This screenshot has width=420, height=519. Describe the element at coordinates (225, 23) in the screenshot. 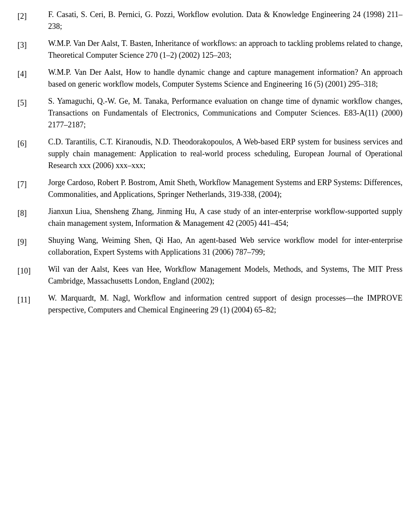

I see `ref-content: F. Casati, S. Ceri, B. Pernici, G. Pozzi…` at that location.